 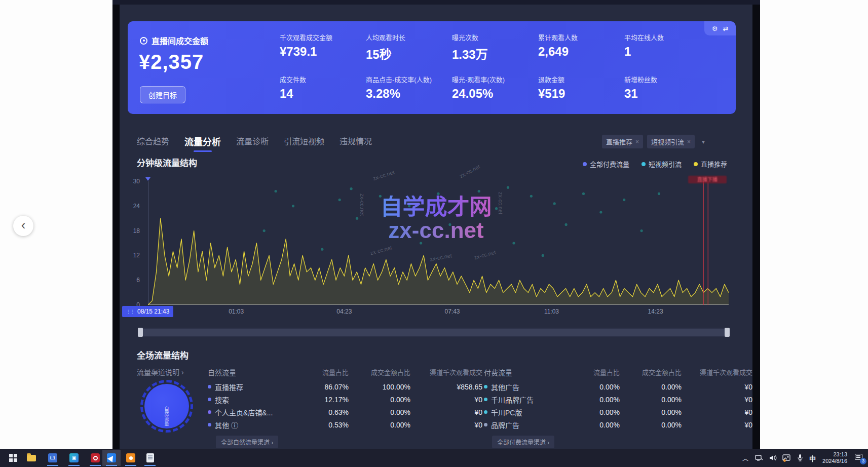 I want to click on swap-icon: ⇄, so click(x=726, y=28).